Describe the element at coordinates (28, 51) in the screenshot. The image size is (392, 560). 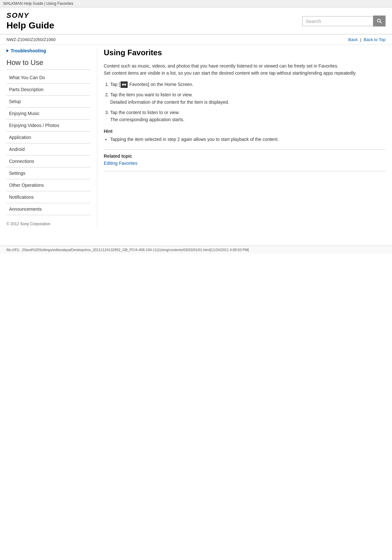
I see `troubleshooting-label: Troubleshooting` at that location.